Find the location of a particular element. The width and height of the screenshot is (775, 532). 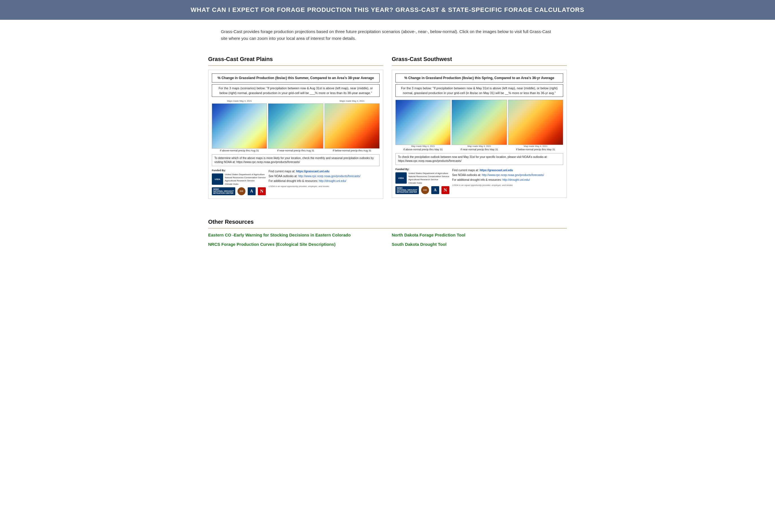

southwest-funded-label: Funded By: is located at coordinates (422, 169).